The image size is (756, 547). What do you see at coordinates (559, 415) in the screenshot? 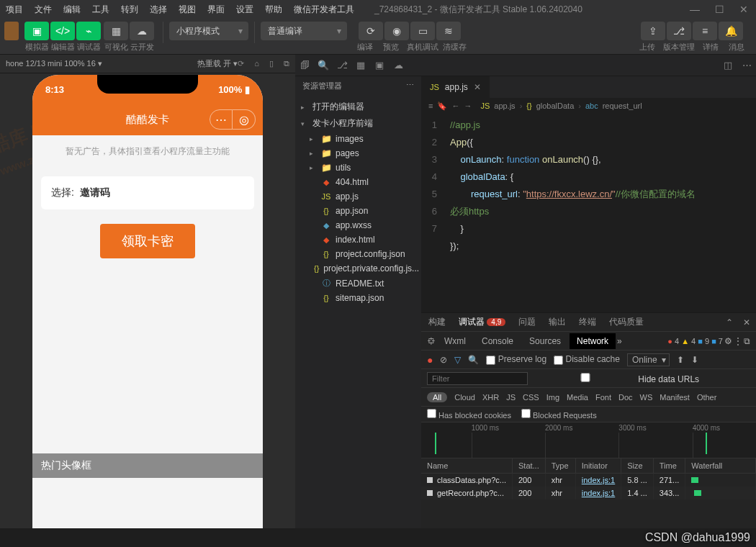
I see `blocked-requests-checkbox: Blocked Requests` at bounding box center [559, 415].